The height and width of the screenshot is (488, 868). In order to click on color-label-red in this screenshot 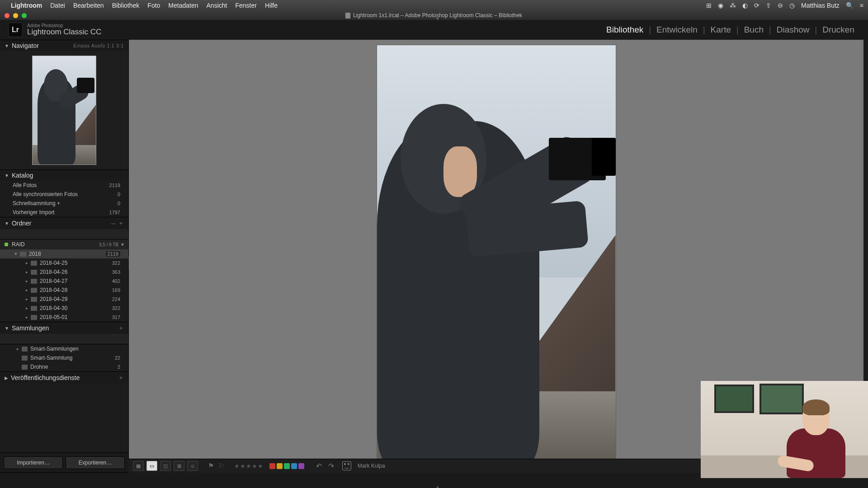, I will do `click(272, 466)`.